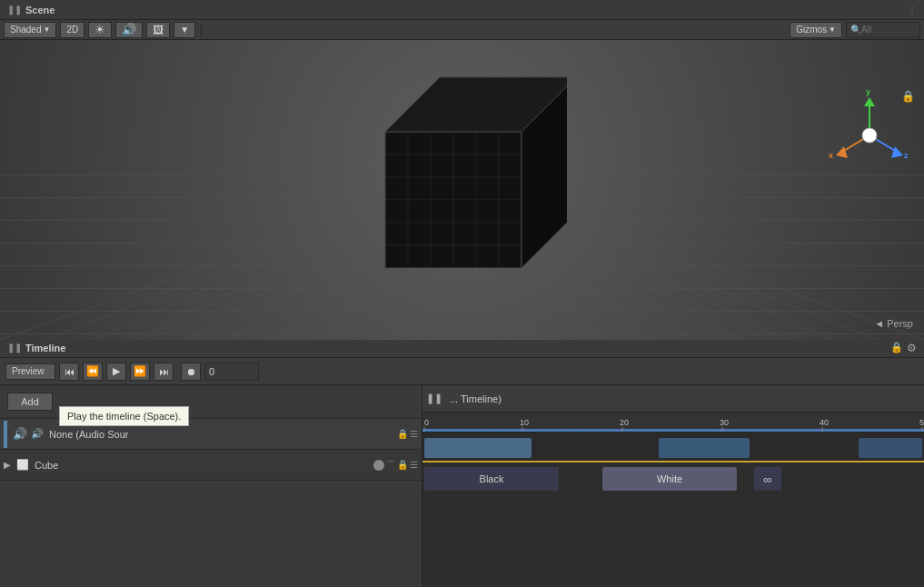  I want to click on cube-svg, so click(462, 177).